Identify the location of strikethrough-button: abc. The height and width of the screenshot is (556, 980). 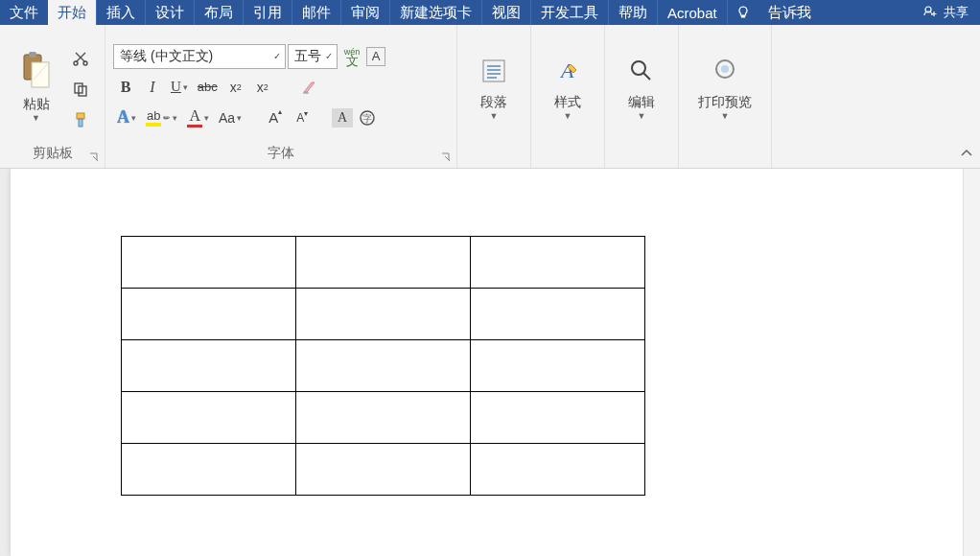
(207, 87).